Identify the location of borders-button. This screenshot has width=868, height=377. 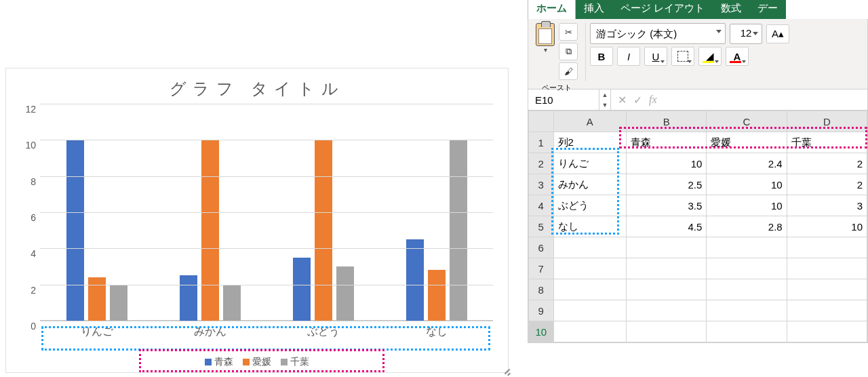
(683, 56).